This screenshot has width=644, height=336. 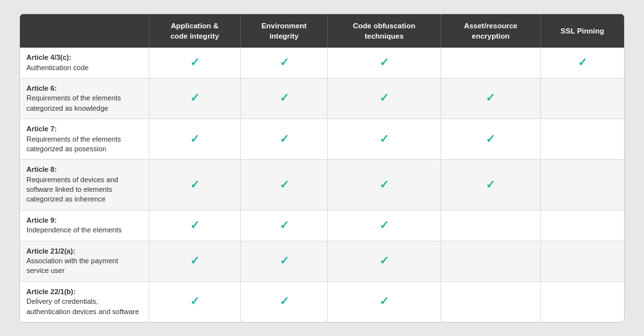 I want to click on col-header-asset-encryption: Asset/resourceencryption, so click(x=491, y=31).